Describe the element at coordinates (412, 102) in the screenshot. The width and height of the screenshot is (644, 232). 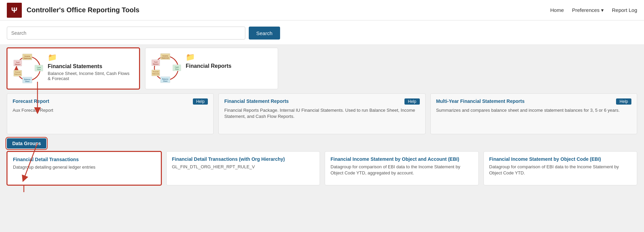
I see `financial-statement-help-badge: Help` at that location.